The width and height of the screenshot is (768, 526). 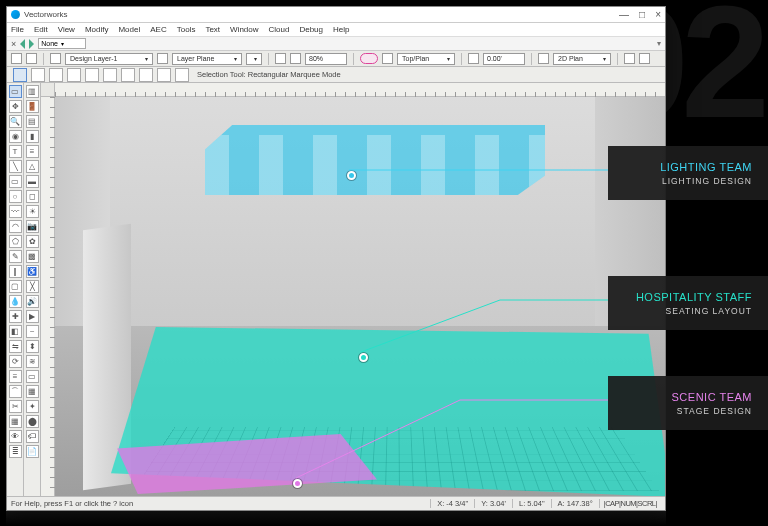 I want to click on ruler-horizontal, so click(x=360, y=90).